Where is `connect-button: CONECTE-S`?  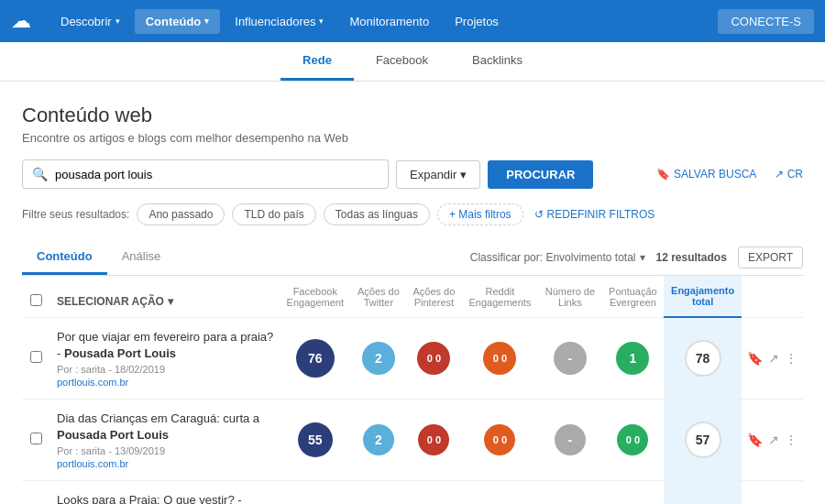
connect-button: CONECTE-S is located at coordinates (766, 22).